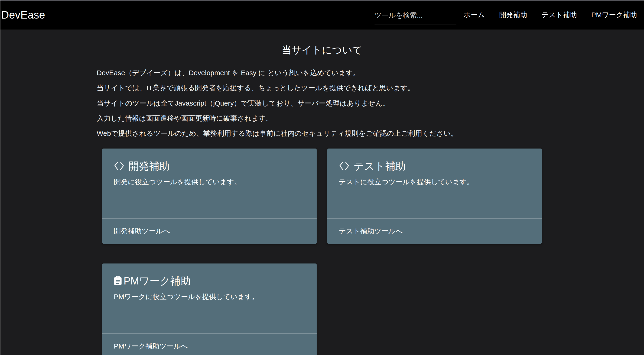 The width and height of the screenshot is (644, 355). What do you see at coordinates (210, 196) in the screenshot?
I see `card-dev-tools: 開発補助 開発に役立つツールを提供しています。 開発補助ツールへ` at bounding box center [210, 196].